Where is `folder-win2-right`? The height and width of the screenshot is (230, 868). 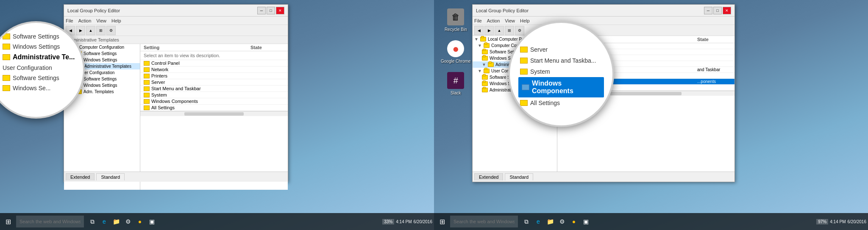
folder-win2-right is located at coordinates (485, 84).